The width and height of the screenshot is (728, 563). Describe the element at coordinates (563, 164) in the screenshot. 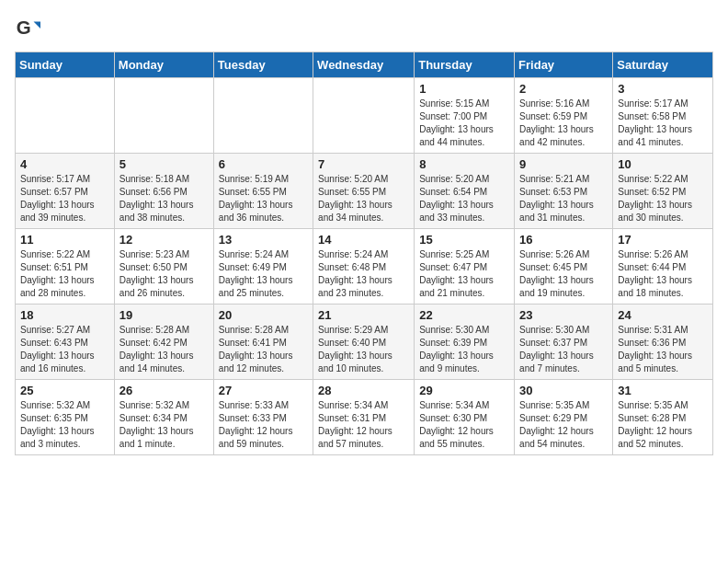

I see `day-number: 9` at that location.